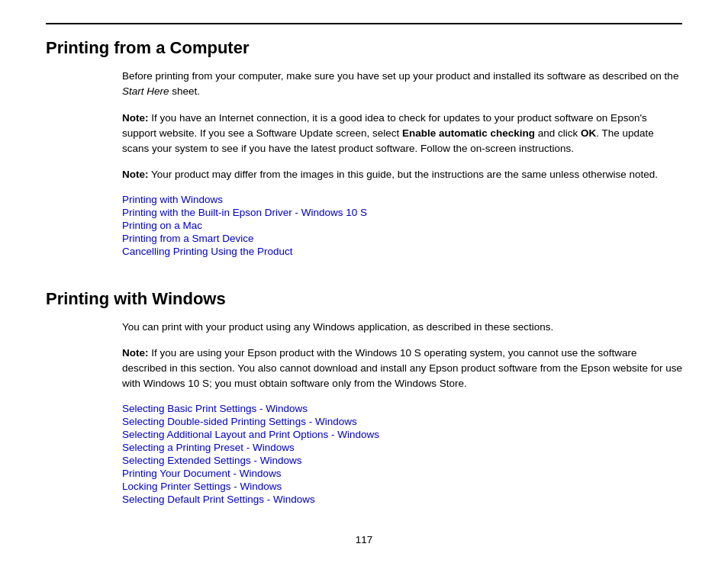 This screenshot has height=563, width=728. What do you see at coordinates (402, 369) in the screenshot?
I see `section2-note: Note: If you are using your Epson produc…` at bounding box center [402, 369].